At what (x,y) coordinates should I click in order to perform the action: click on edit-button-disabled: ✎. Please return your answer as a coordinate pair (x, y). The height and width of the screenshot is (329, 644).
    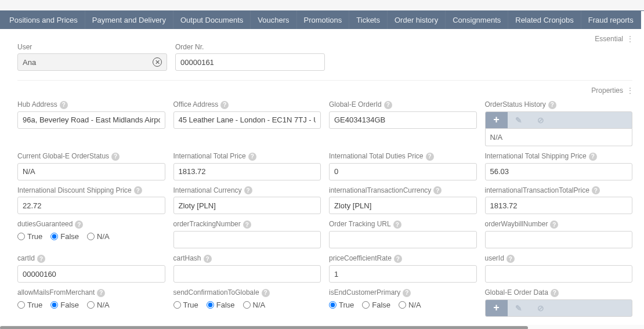
    Looking at the image, I should click on (519, 120).